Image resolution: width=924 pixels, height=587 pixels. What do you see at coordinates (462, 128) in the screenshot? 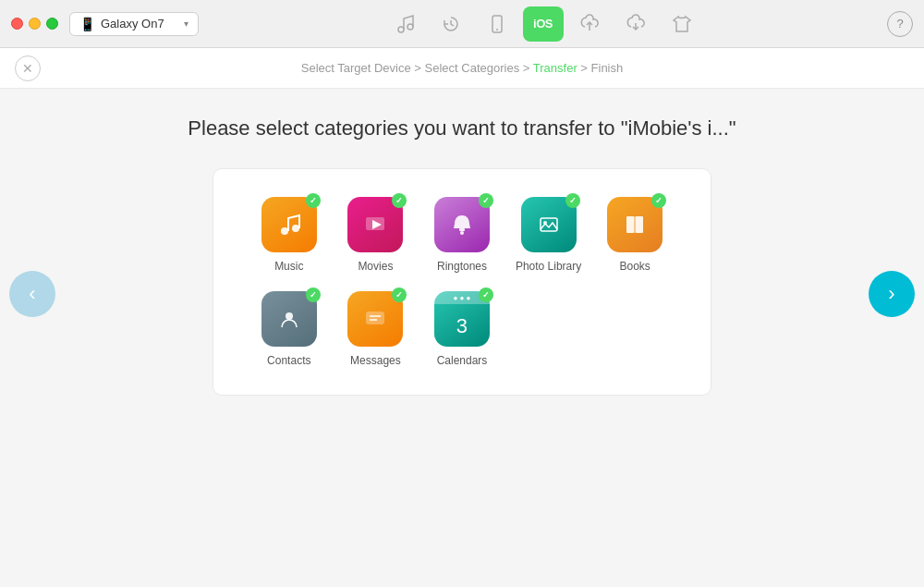
I see `page-title: Please select categories you want to tra…` at bounding box center [462, 128].